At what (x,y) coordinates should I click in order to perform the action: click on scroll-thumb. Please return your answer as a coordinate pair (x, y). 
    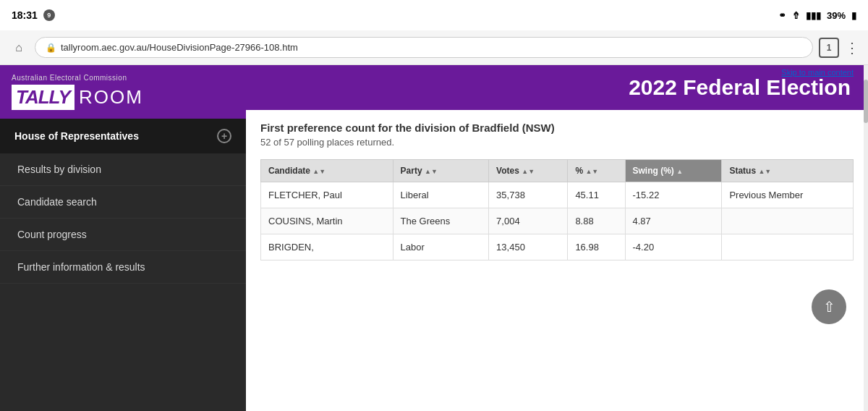
    Looking at the image, I should click on (866, 101).